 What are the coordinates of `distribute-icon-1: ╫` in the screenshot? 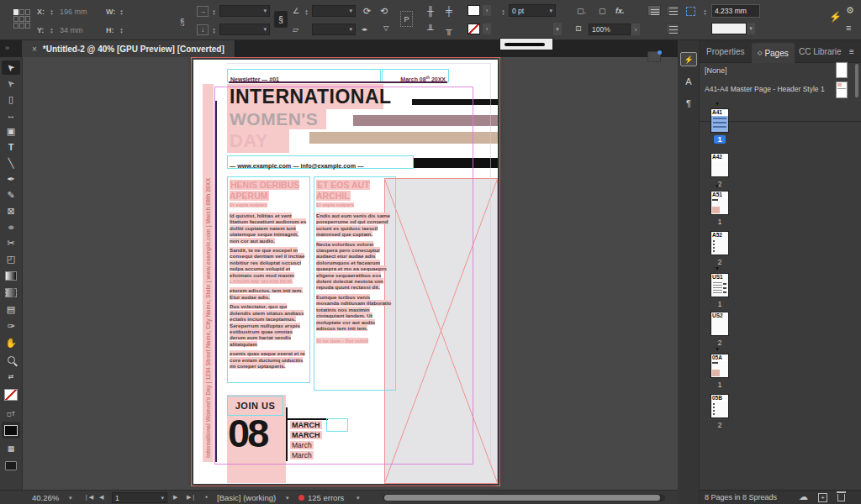 It's located at (430, 12).